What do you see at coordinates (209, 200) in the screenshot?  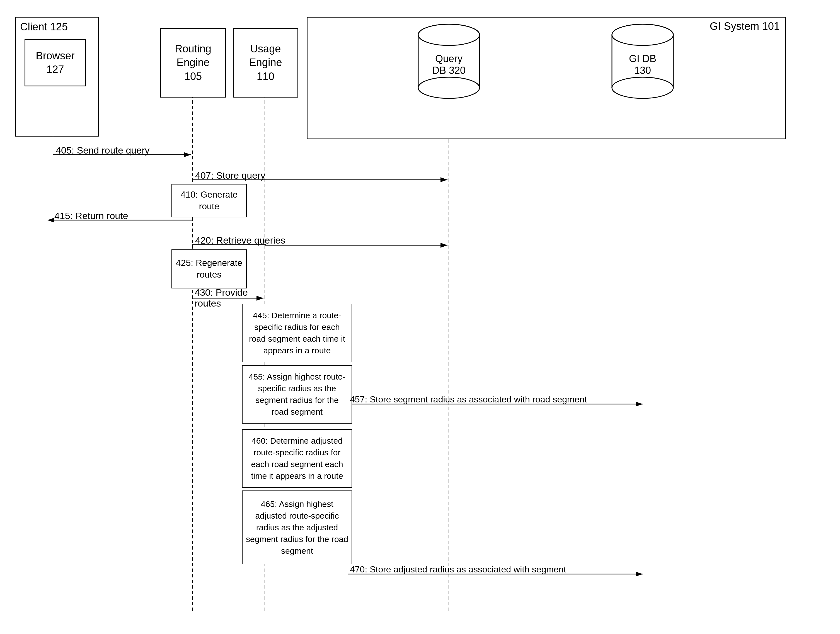 I see `action-410-label: 410: Generateroute` at bounding box center [209, 200].